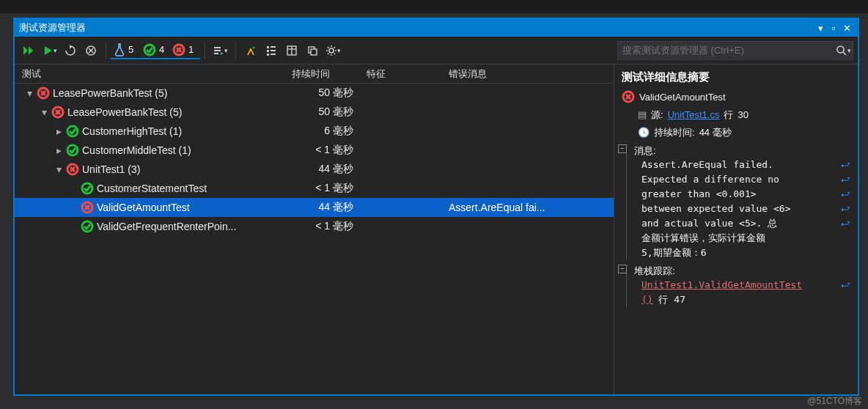 Image resolution: width=868 pixels, height=409 pixels. Describe the element at coordinates (663, 299) in the screenshot. I see `stack-line-label: 行` at that location.